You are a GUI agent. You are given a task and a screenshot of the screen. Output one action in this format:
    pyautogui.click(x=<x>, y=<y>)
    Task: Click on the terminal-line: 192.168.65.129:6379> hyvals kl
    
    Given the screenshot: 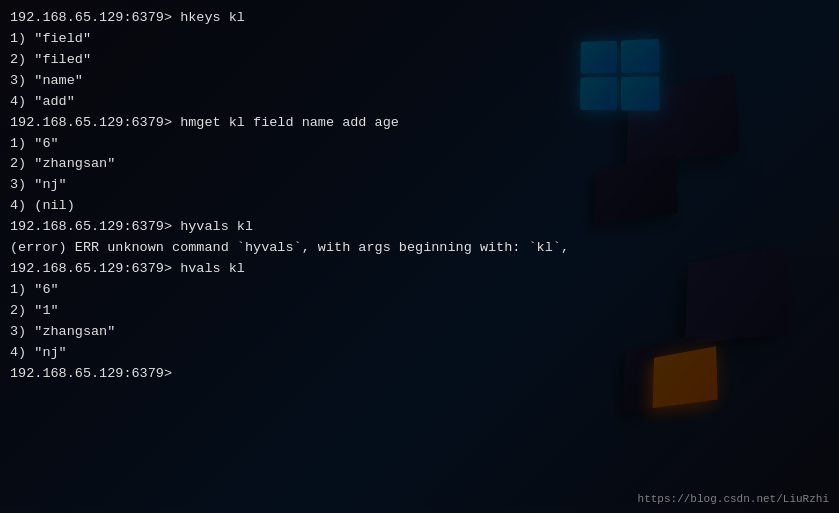 What is the action you would take?
    pyautogui.click(x=420, y=228)
    